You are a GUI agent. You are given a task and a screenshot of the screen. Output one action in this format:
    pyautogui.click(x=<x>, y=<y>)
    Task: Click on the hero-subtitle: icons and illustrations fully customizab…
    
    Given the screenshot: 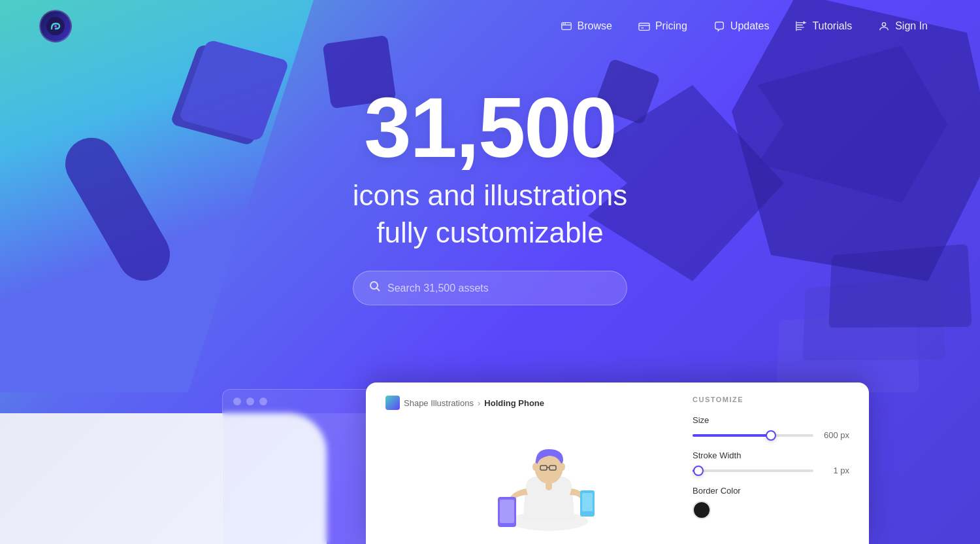 What is the action you would take?
    pyautogui.click(x=490, y=214)
    